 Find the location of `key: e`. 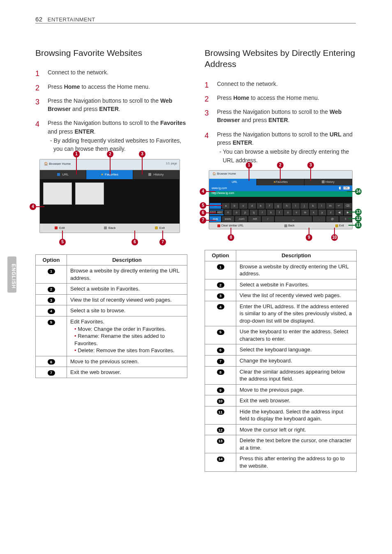

key: e is located at coordinates (261, 206).